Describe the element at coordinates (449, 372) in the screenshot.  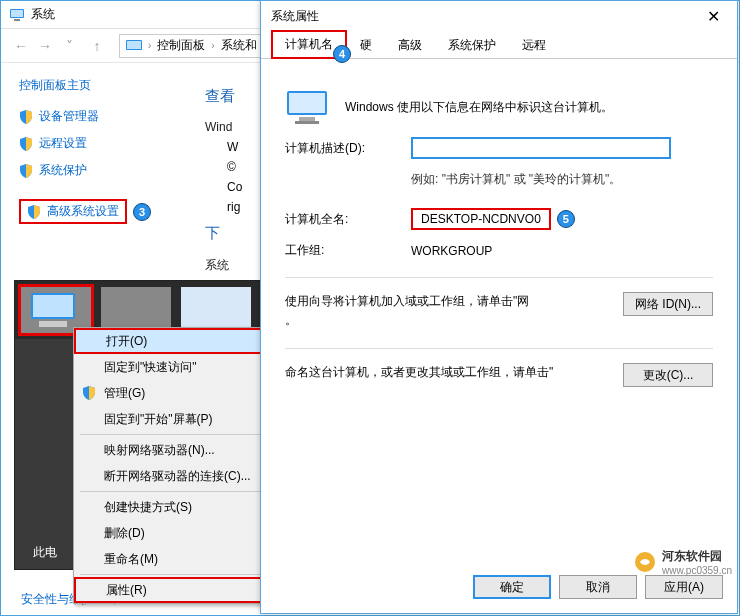
I see `change-text: 命名这台计算机，或者更改其域或工作组，请单击"` at that location.